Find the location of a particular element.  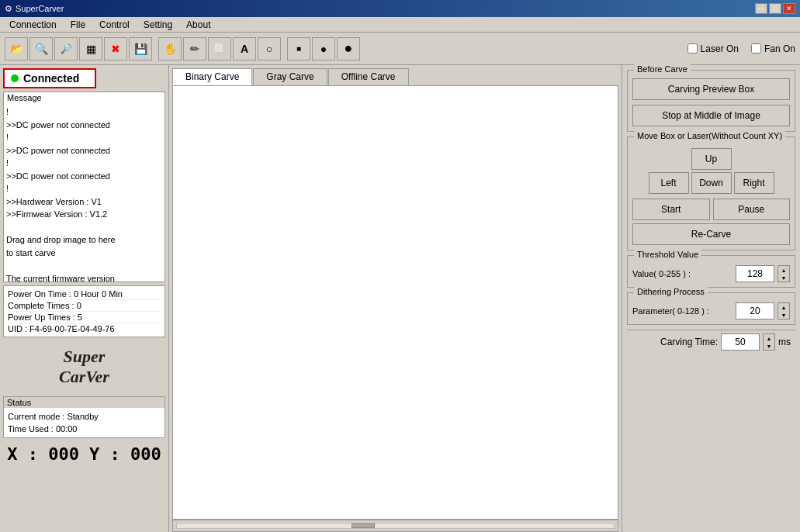

save-button: 💾 is located at coordinates (140, 49).